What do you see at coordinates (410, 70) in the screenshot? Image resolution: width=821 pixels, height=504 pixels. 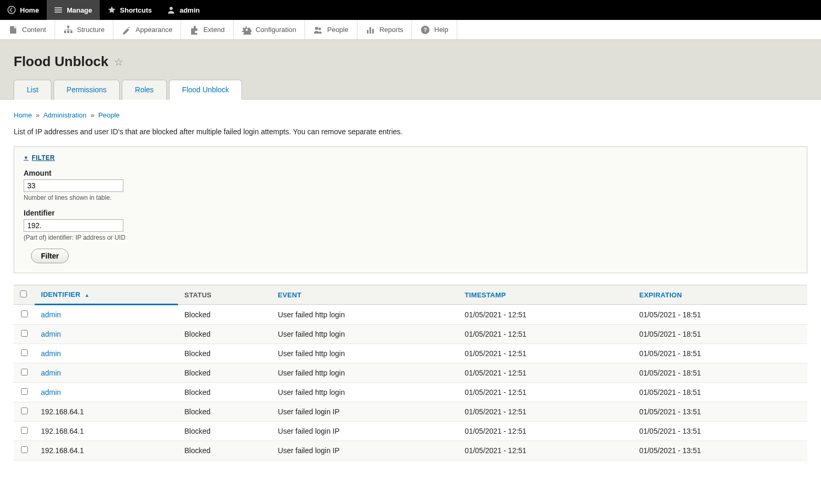 I see `page-header: Flood Unblock ☆ List Permissions Roles F…` at bounding box center [410, 70].